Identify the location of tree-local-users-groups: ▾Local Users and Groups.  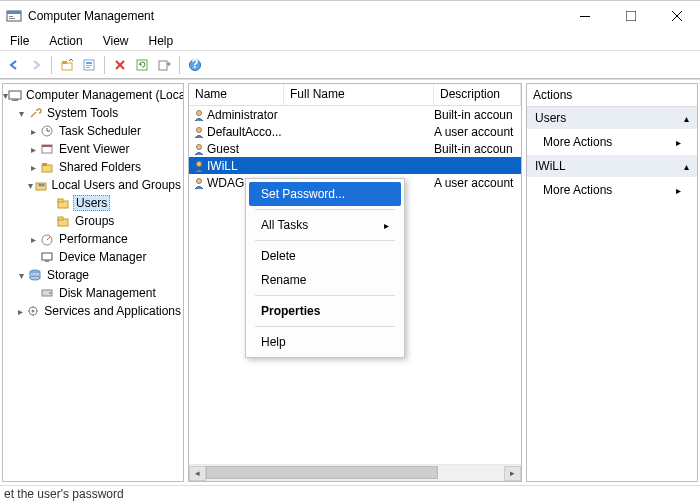
(93, 185).